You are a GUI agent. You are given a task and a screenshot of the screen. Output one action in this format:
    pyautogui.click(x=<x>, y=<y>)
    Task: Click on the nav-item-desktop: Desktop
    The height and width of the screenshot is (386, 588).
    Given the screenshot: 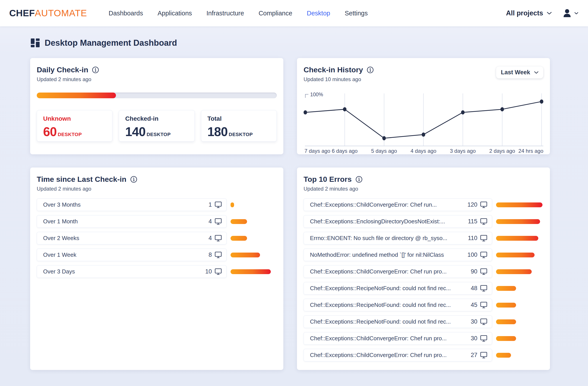 What is the action you would take?
    pyautogui.click(x=318, y=13)
    